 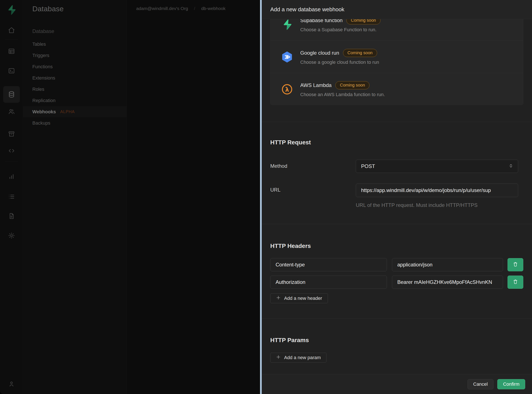 I want to click on method-value: POST, so click(x=435, y=166).